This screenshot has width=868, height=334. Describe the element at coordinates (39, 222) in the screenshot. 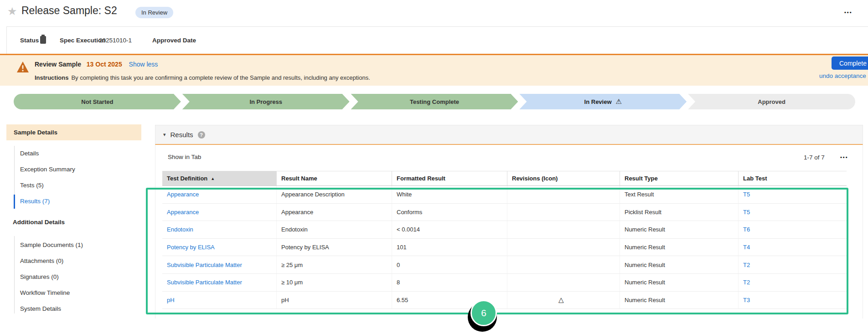

I see `sidebar-header-additional-details: Additional Details` at that location.